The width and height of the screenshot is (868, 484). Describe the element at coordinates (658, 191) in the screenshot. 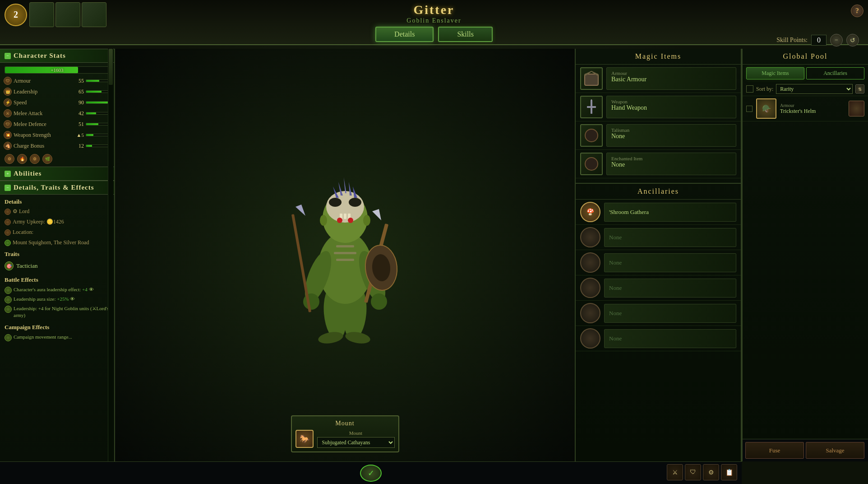

I see `ancillaries-title: Ancillaries` at that location.